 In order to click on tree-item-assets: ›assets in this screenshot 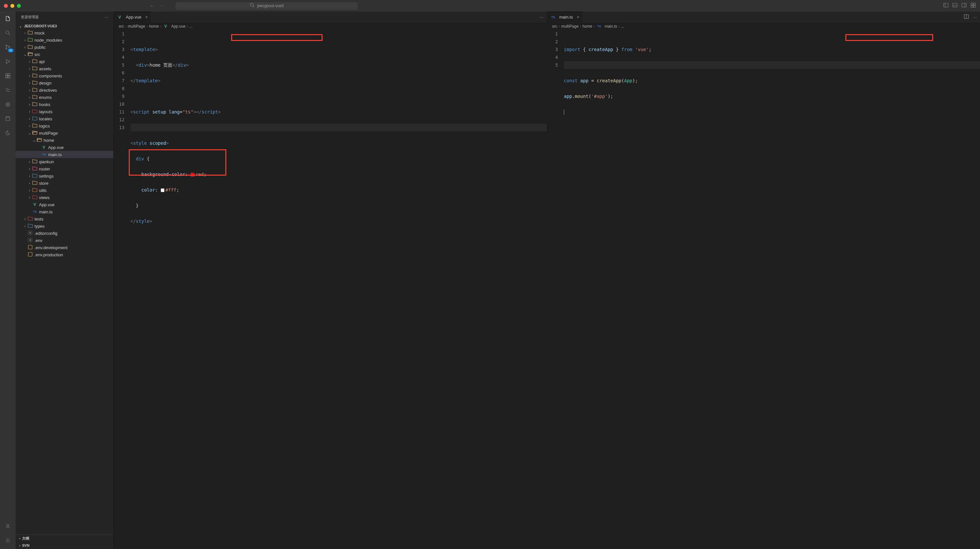, I will do `click(64, 68)`.